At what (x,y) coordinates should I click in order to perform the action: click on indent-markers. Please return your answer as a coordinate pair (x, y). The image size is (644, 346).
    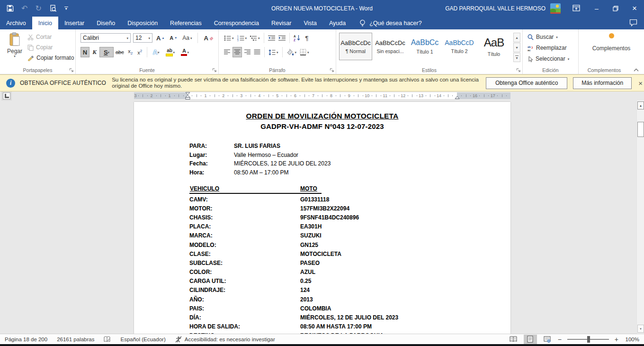
    Looking at the image, I should click on (188, 96).